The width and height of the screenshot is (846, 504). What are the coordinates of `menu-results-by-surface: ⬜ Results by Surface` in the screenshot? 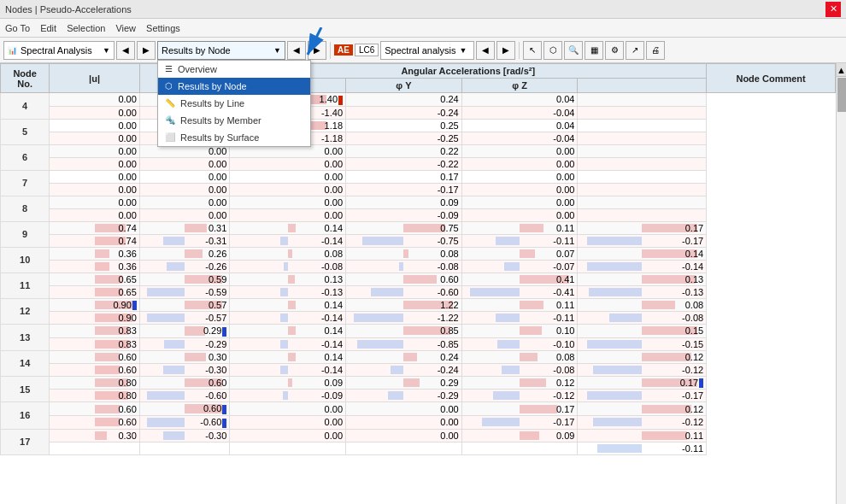 It's located at (234, 138).